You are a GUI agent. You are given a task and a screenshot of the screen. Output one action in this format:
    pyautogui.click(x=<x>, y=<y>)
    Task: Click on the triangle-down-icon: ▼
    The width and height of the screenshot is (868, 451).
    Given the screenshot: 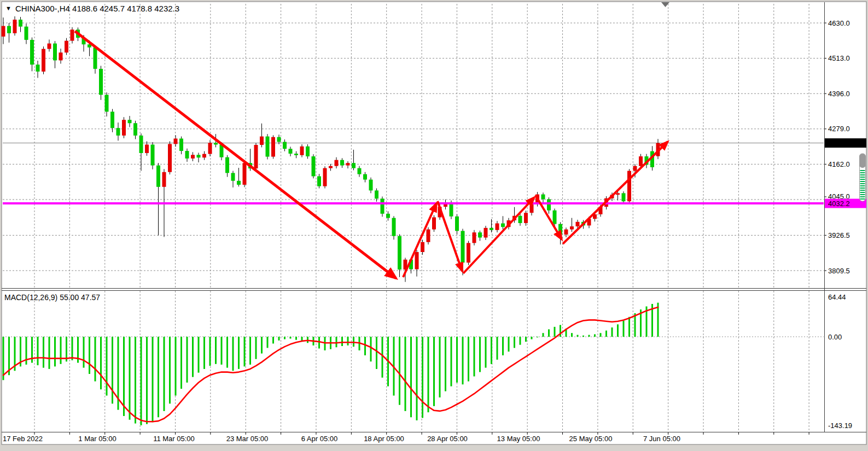 What is the action you would take?
    pyautogui.click(x=9, y=9)
    